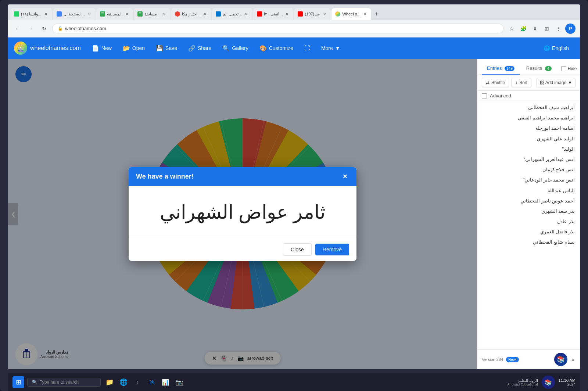 The height and width of the screenshot is (391, 588). I want to click on taskbar-search: 🔍 Type here to search, so click(64, 382).